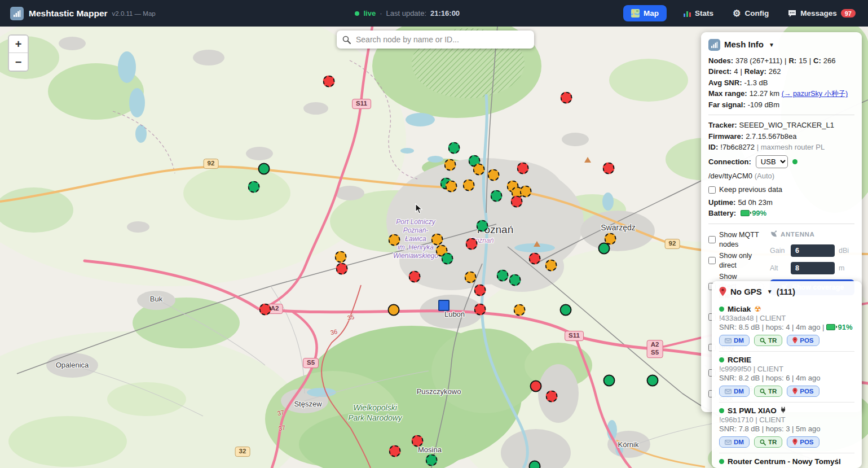 This screenshot has height=468, width=868. Describe the element at coordinates (787, 420) in the screenshot. I see `node-id: !c96b1710 | CLIENT` at that location.